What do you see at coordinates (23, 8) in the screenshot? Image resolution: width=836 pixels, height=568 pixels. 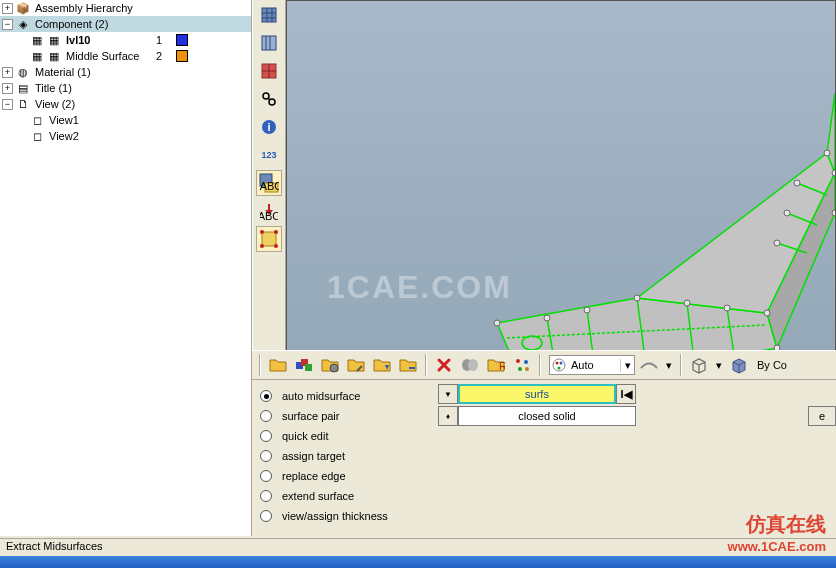 I see `assembly-icon: 📦` at bounding box center [23, 8].